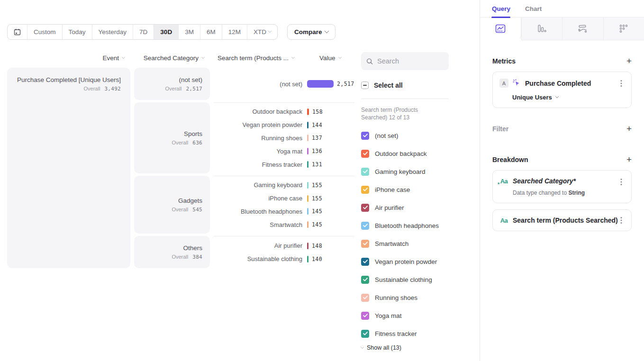 This screenshot has width=644, height=361. I want to click on legend-search-input, so click(410, 61).